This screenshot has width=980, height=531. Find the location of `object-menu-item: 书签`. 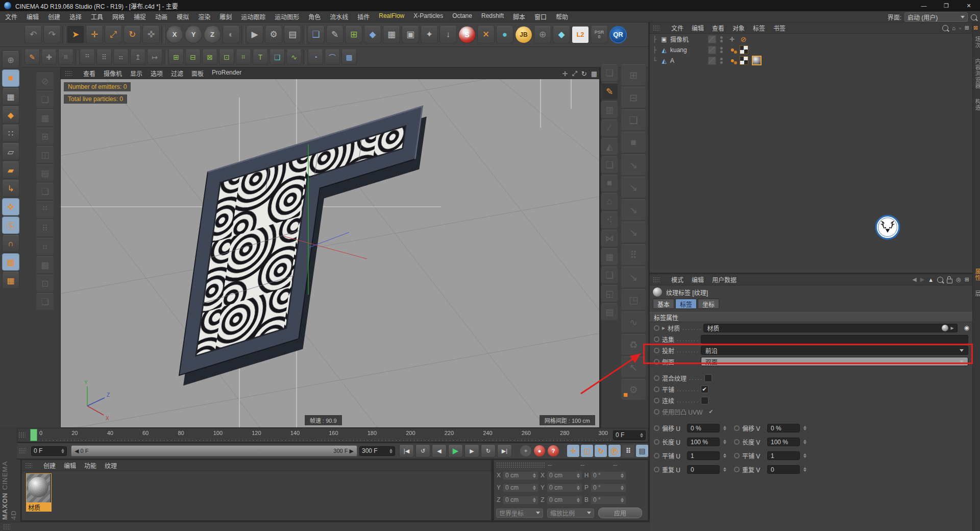

object-menu-item: 书签 is located at coordinates (779, 28).